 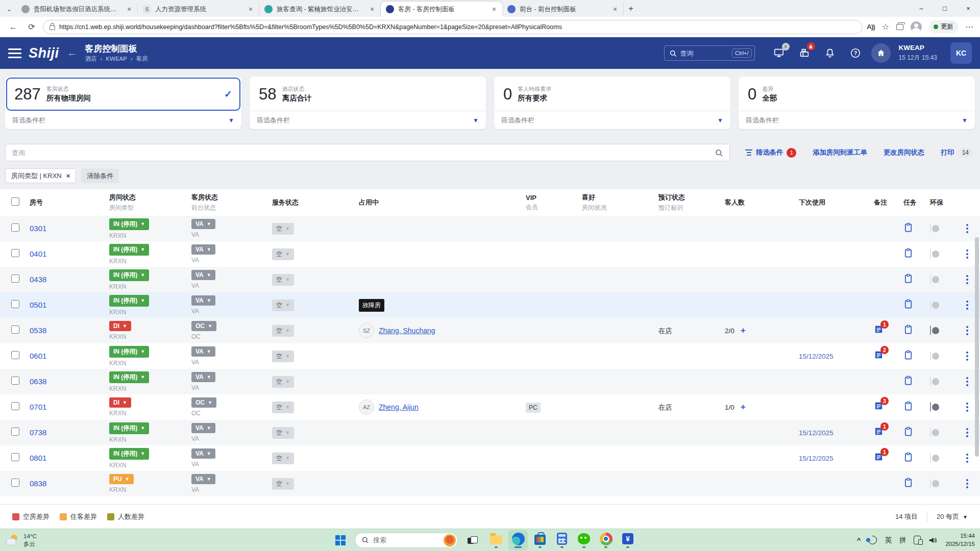 I want to click on tray-chevron-up-icon: ^, so click(x=859, y=540).